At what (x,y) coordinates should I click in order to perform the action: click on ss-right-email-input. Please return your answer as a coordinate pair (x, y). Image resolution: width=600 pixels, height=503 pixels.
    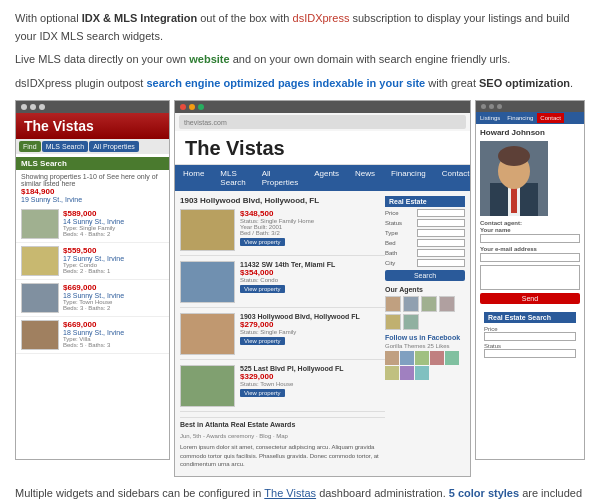
    Looking at the image, I should click on (530, 258).